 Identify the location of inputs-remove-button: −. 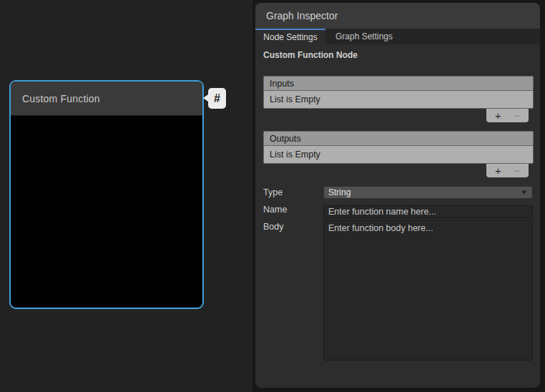
(517, 116).